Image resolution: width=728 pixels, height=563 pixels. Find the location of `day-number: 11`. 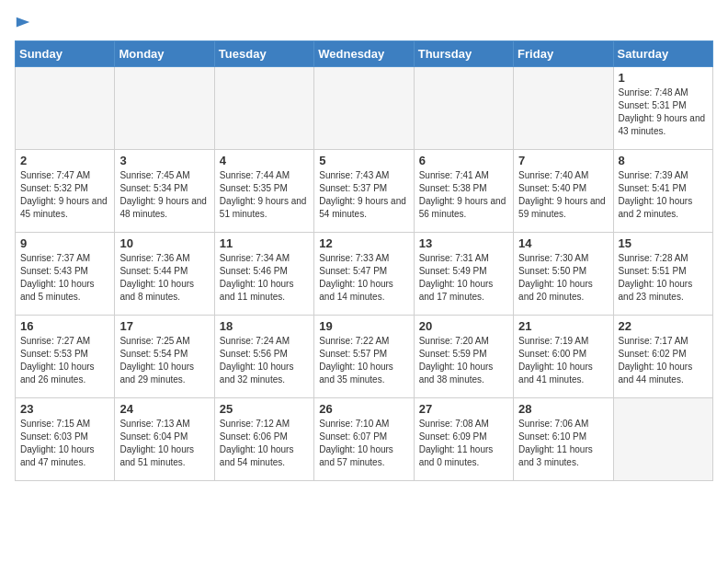

day-number: 11 is located at coordinates (265, 243).